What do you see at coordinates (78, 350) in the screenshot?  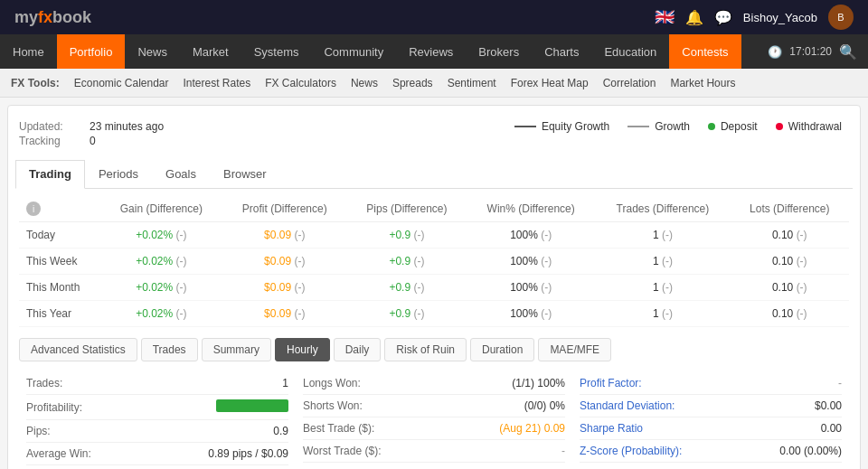 I see `adv-tab-advanced-statistics: Advanced Statistics` at bounding box center [78, 350].